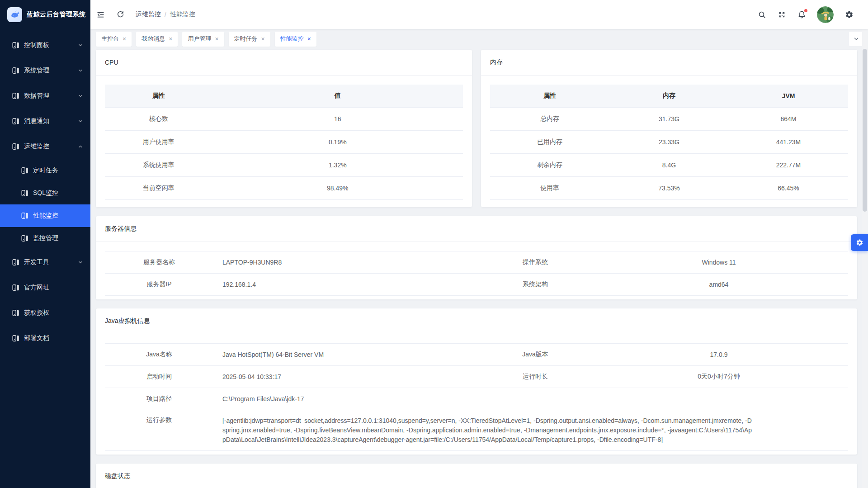 This screenshot has height=488, width=868. I want to click on tab-my-messages: 我的消息 ×, so click(157, 39).